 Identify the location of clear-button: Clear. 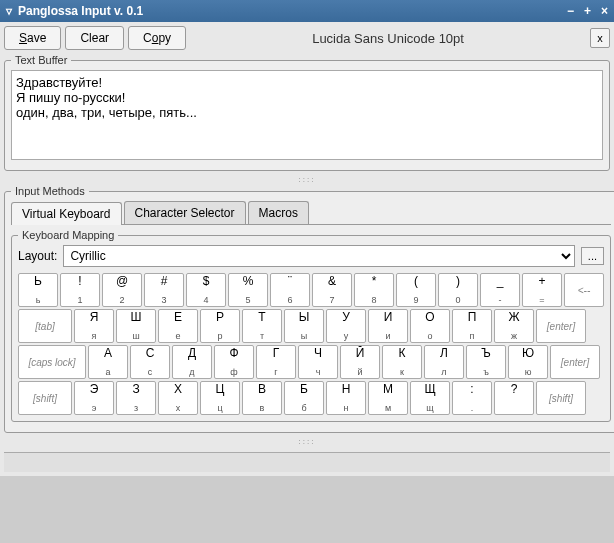
(94, 38).